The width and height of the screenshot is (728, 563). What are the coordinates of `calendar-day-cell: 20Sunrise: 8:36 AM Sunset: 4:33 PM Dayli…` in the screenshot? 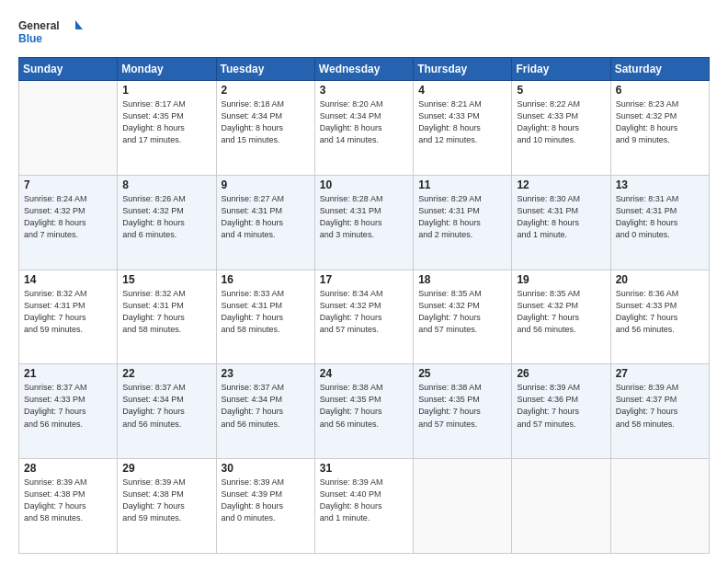 It's located at (660, 316).